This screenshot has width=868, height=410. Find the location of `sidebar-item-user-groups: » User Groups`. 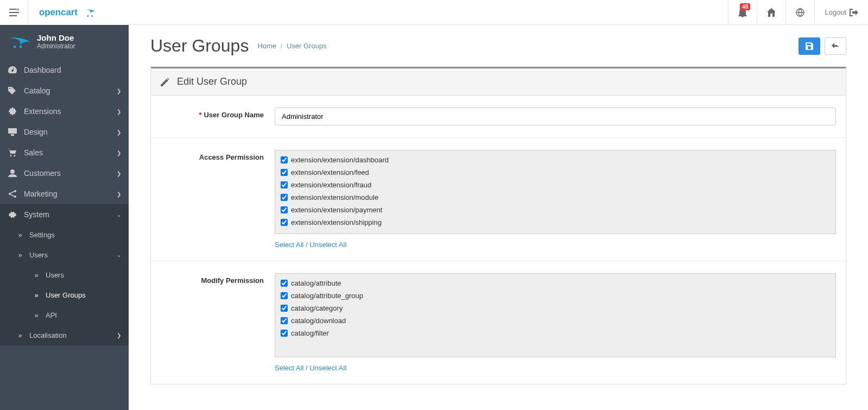

sidebar-item-user-groups: » User Groups is located at coordinates (64, 295).